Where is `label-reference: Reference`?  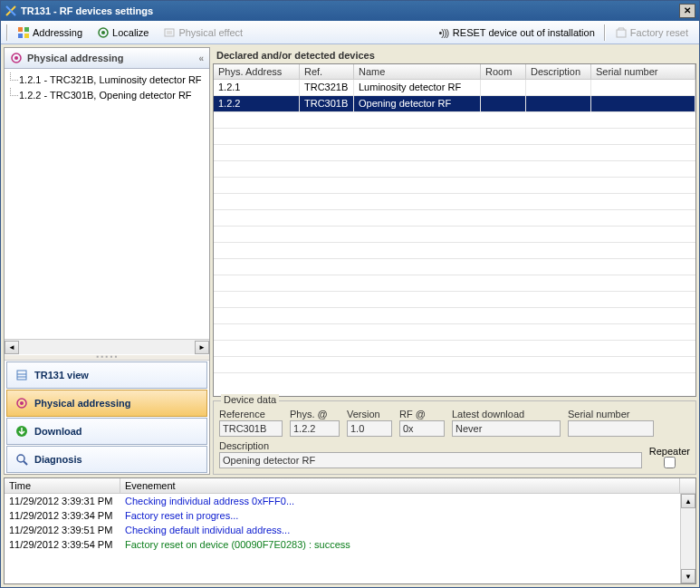
label-reference: Reference is located at coordinates (251, 414).